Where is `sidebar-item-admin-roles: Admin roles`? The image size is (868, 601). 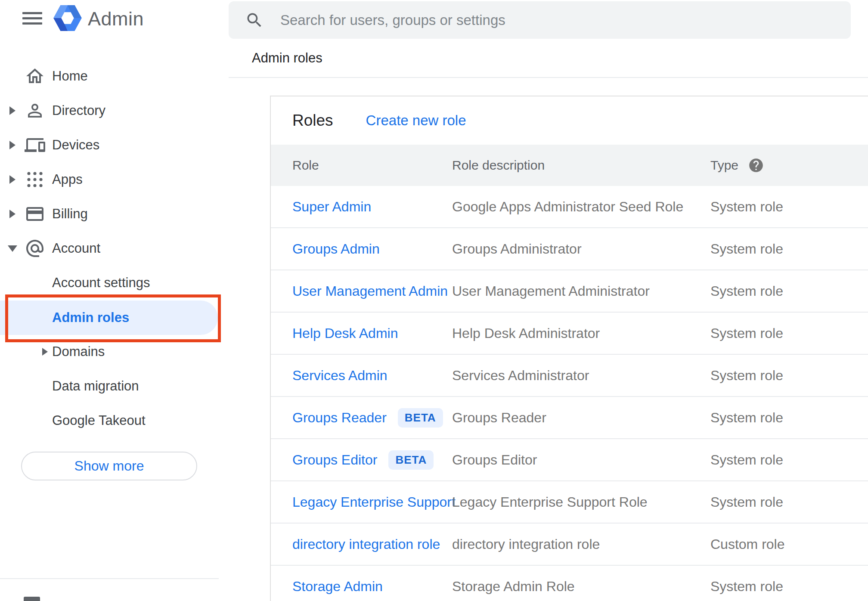
sidebar-item-admin-roles: Admin roles is located at coordinates (114, 318).